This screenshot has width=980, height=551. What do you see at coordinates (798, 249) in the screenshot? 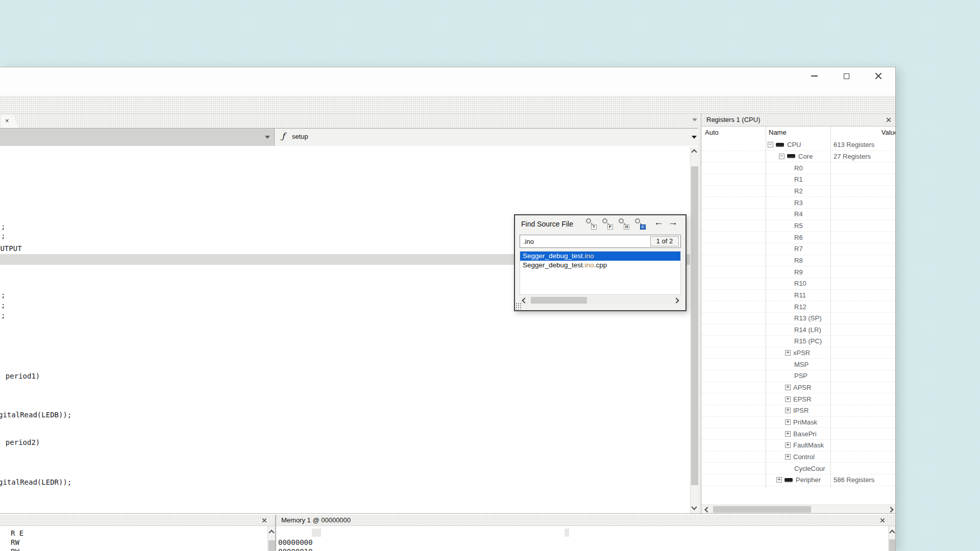
I see `register-row: R7` at bounding box center [798, 249].